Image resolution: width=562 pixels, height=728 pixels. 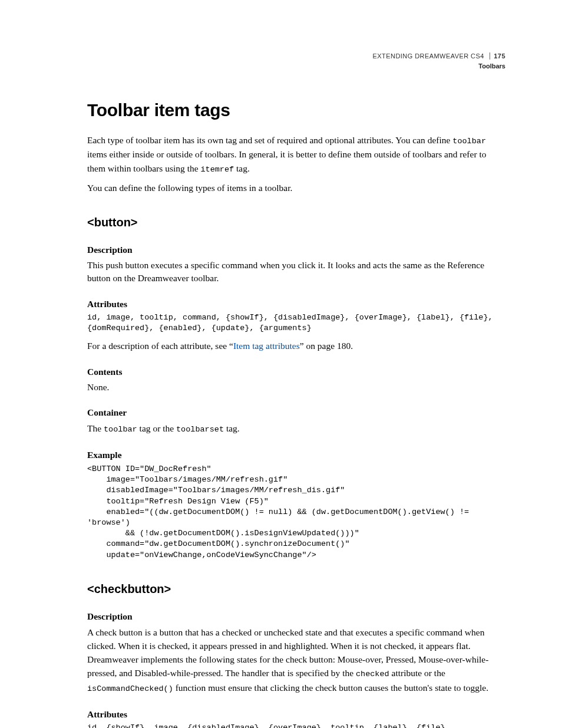 I want to click on intro-paragraph-1: Each type of toolbar item has its own ta…, so click(x=296, y=154).